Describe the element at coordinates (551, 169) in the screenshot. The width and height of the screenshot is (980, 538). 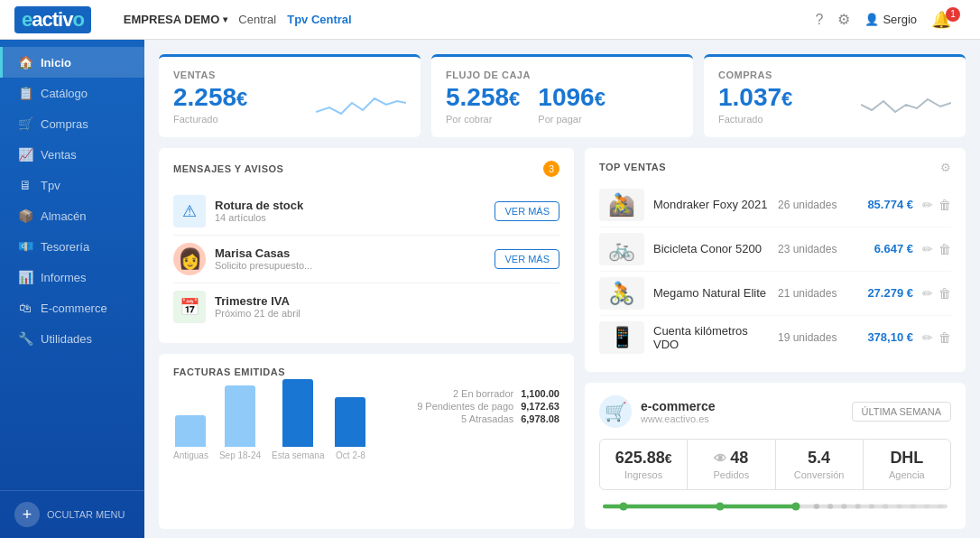
I see `mensajes-badge: 3` at that location.